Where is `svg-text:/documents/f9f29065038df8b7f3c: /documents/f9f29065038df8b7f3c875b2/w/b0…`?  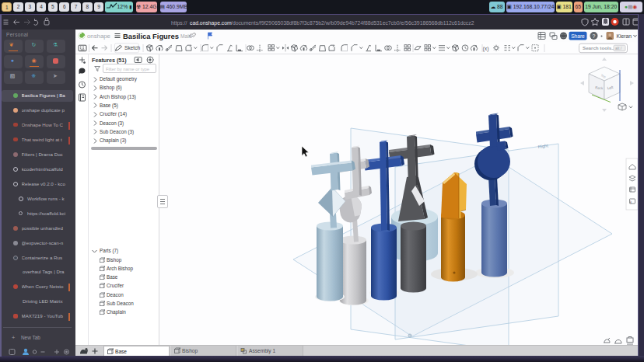
svg-text:/documents/f9f29065038df8b7f3c: /documents/f9f29065038df8b7f3c875b2/w/b0… is located at coordinates (353, 23).